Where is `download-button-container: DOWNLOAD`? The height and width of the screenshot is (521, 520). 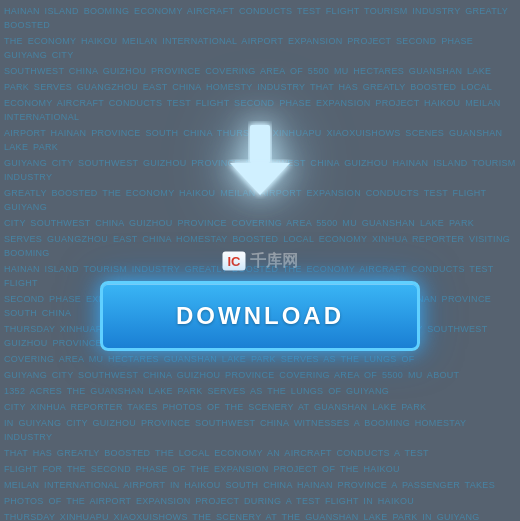 download-button-container: DOWNLOAD is located at coordinates (260, 316).